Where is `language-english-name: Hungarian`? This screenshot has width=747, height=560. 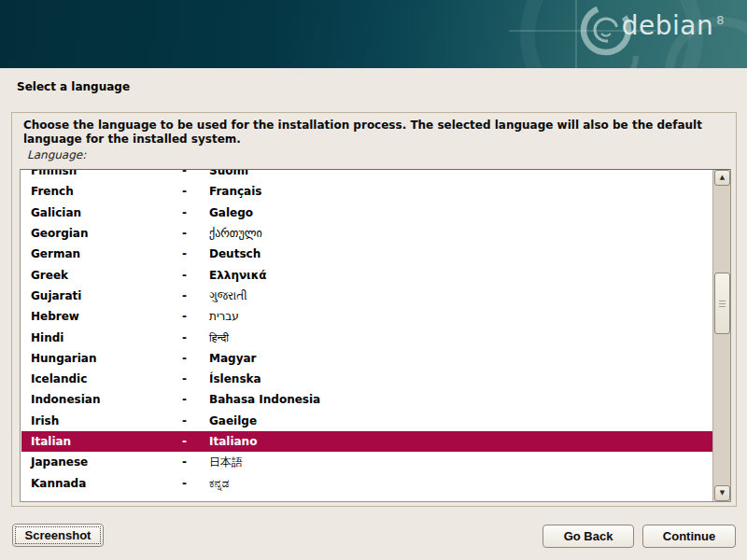 language-english-name: Hungarian is located at coordinates (106, 358).